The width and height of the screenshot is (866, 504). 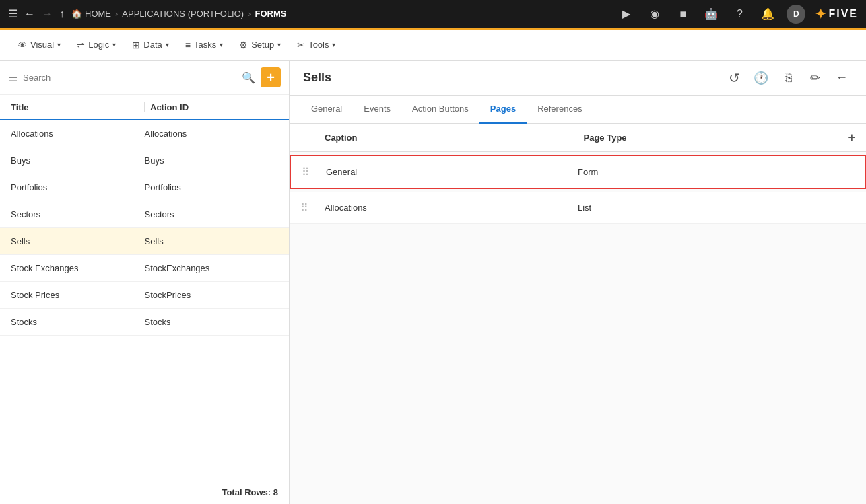 I want to click on setup-dropdown-icon: ▾, so click(x=279, y=44).